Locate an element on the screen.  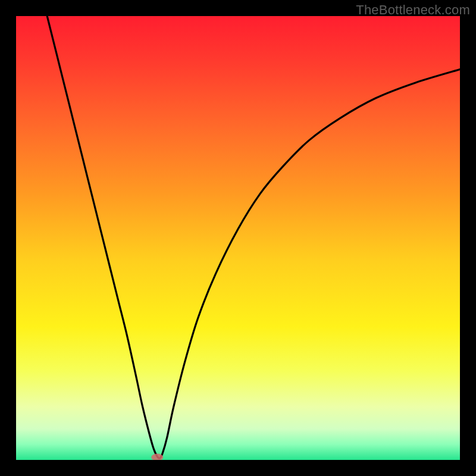
watermark-text: TheBottleneck.com is located at coordinates (413, 10).